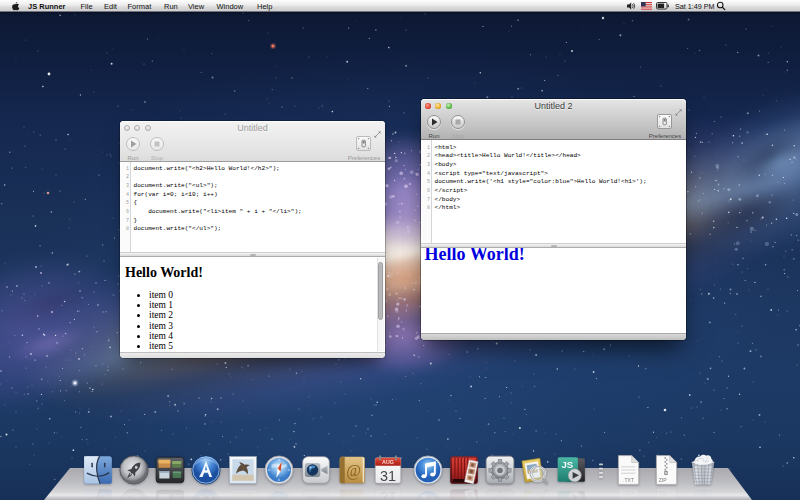  What do you see at coordinates (567, 464) in the screenshot?
I see `svg-text: JS` at bounding box center [567, 464].